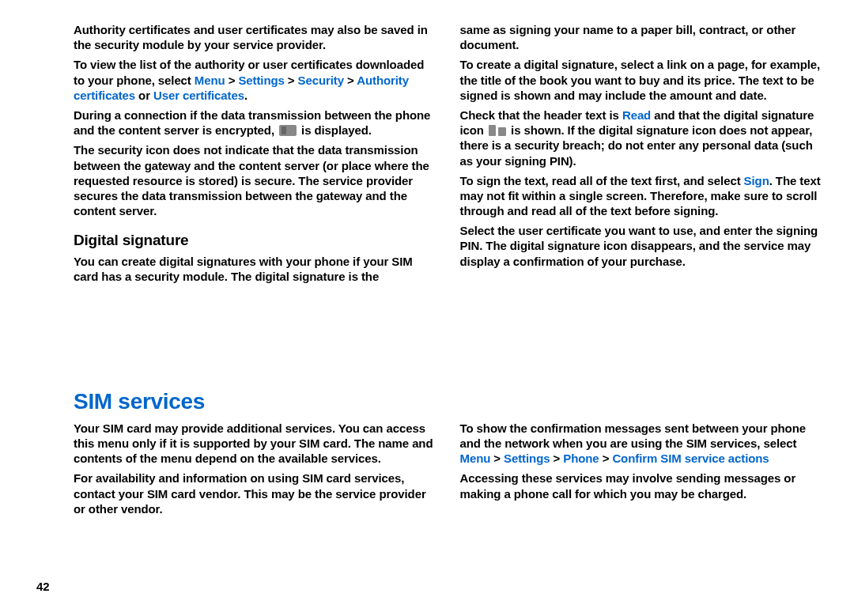 This screenshot has width=854, height=616. Describe the element at coordinates (449, 402) in the screenshot. I see `heading-sim-services: SIM services` at that location.